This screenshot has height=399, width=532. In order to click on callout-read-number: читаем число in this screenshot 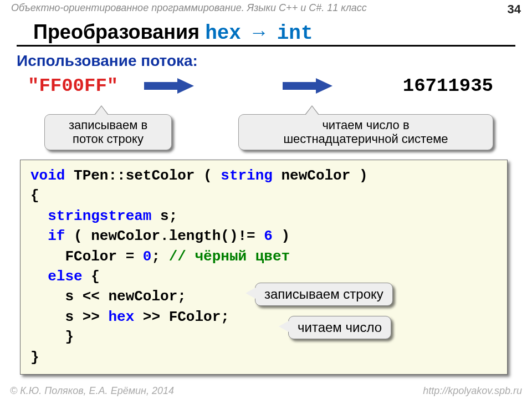, I will do `click(340, 328)`.